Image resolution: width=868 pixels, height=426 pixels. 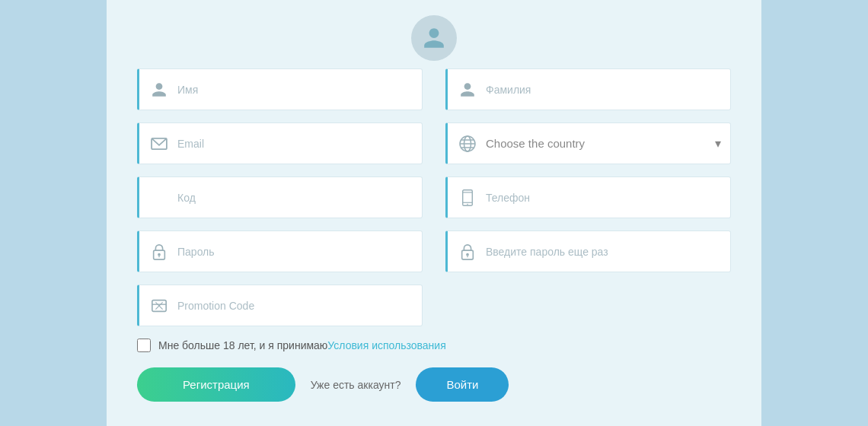 What do you see at coordinates (434, 38) in the screenshot?
I see `avatar-area` at bounding box center [434, 38].